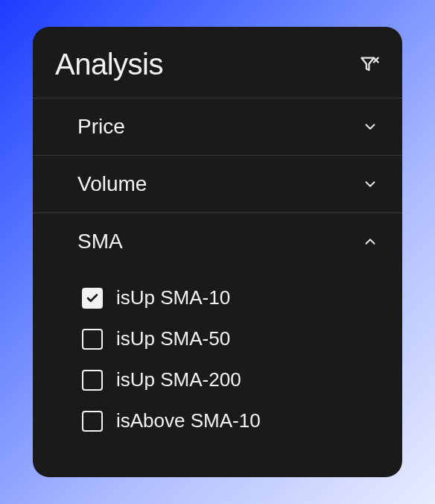 The image size is (435, 504). Describe the element at coordinates (232, 338) in the screenshot. I see `check-row-isup-sma-50: isUp SMA-50` at that location.